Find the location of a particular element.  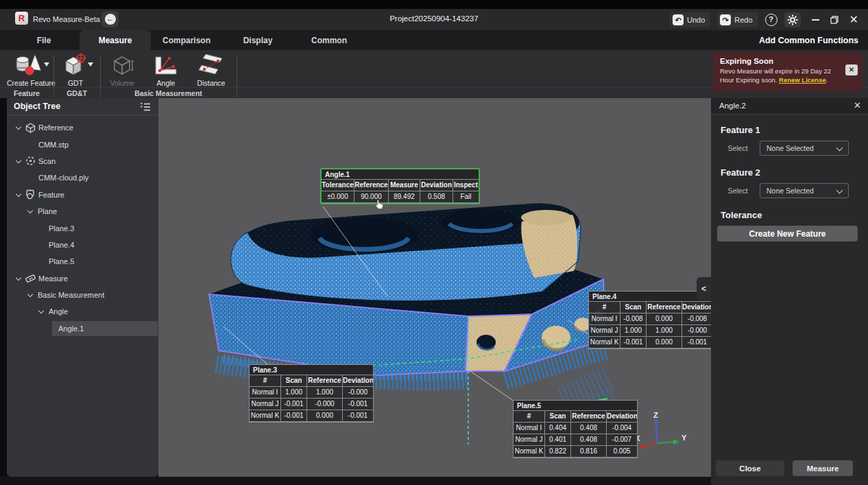

tree-item-cmm-stp: CMM.stp is located at coordinates (82, 144).